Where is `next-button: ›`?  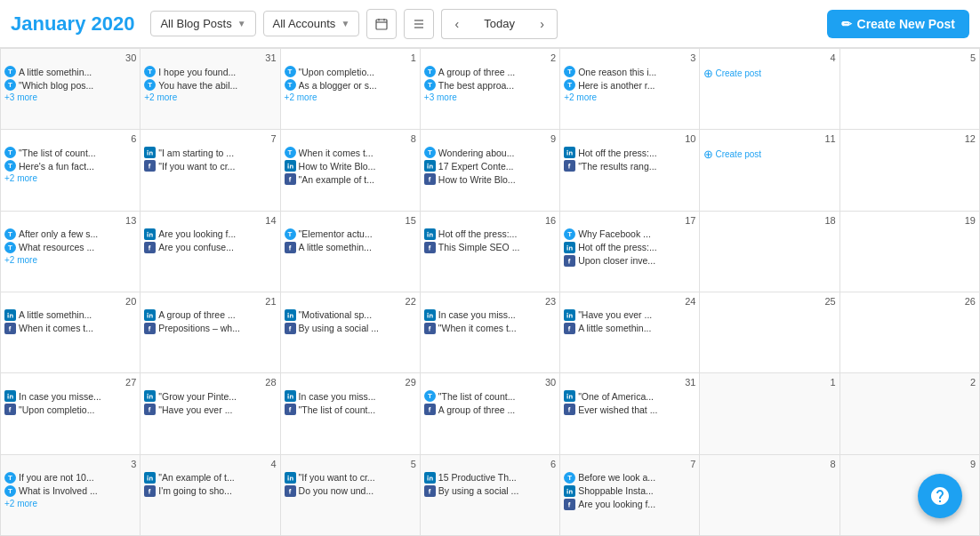 next-button: › is located at coordinates (542, 24).